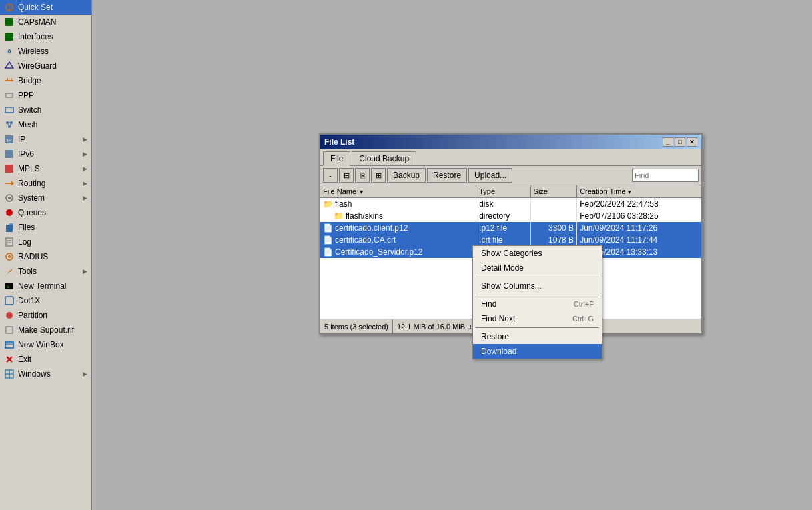 The height and width of the screenshot is (510, 812). What do you see at coordinates (45, 22) in the screenshot?
I see `sidebar-item-capsman: CAPsMAN` at bounding box center [45, 22].